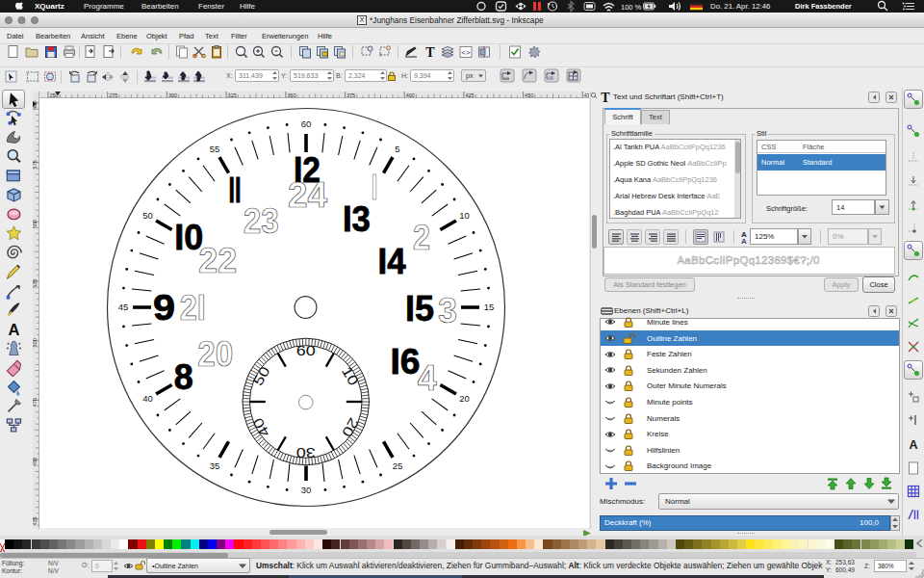 This screenshot has height=578, width=924. Describe the element at coordinates (489, 306) in the screenshot. I see `svg-text: 15` at that location.